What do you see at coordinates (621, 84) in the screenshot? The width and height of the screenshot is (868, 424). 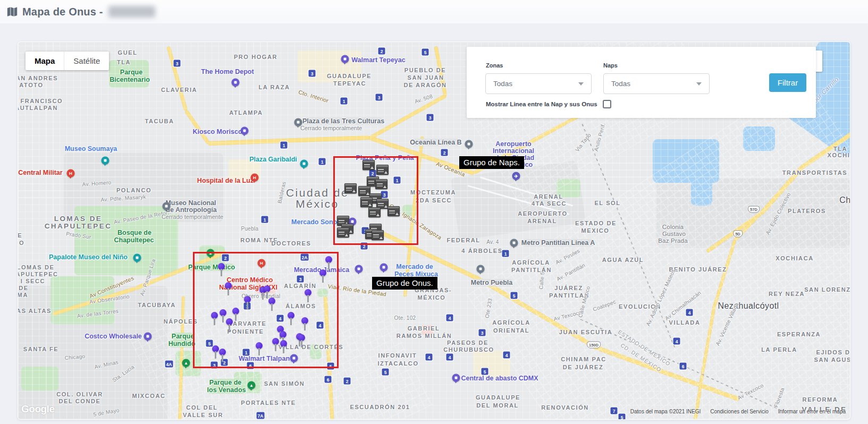 I see `naps-select-value: Todas` at bounding box center [621, 84].